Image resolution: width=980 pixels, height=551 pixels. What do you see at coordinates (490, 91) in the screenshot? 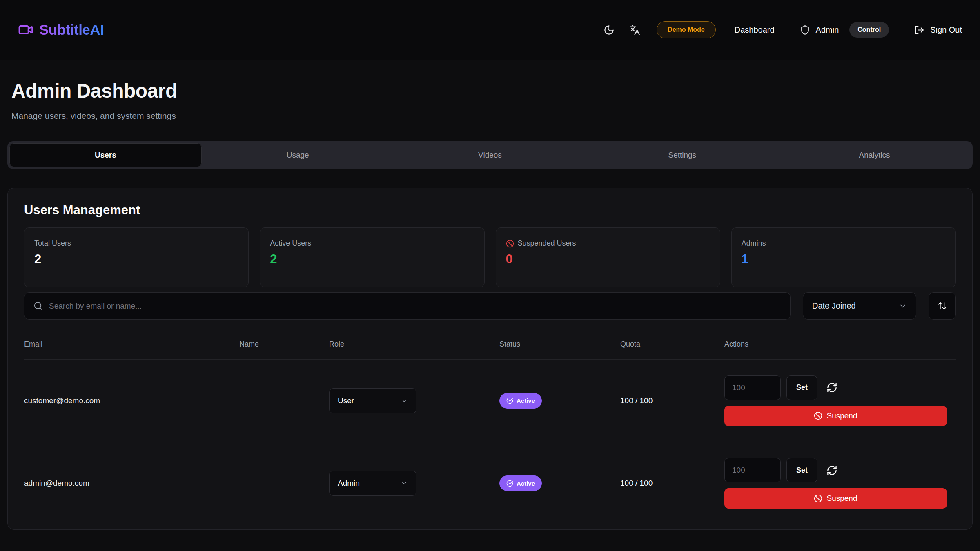
I see `page-header: Admin Dashboard Manage users, videos, an…` at bounding box center [490, 91].